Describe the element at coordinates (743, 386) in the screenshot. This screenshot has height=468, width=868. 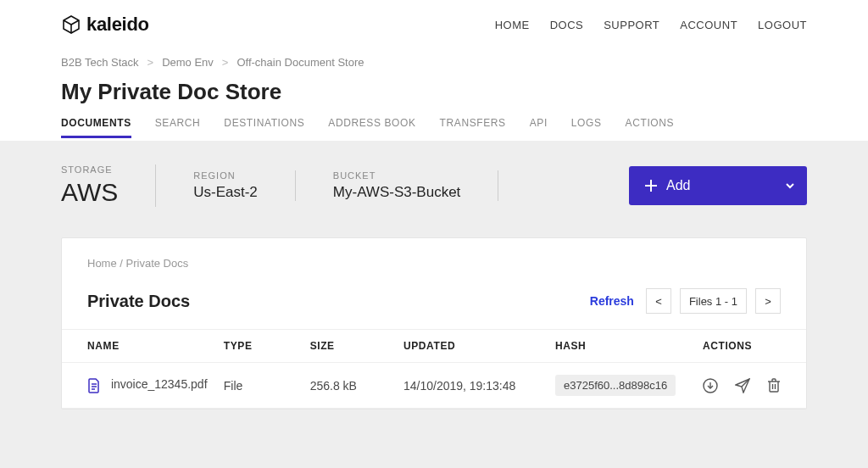
I see `send-icon` at that location.